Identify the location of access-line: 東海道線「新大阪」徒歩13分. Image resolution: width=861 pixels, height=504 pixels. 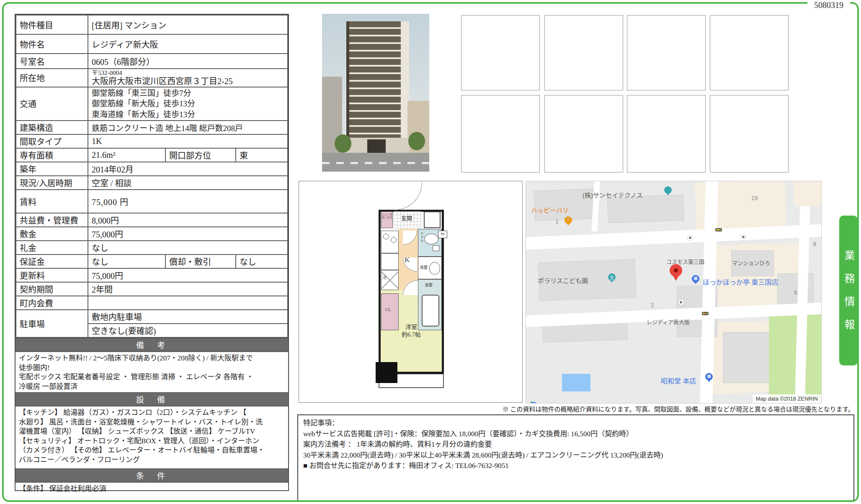
(188, 115).